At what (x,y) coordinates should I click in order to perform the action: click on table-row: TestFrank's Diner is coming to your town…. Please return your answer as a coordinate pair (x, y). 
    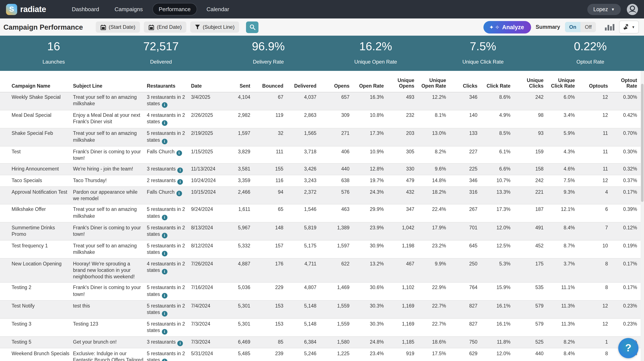
    Looking at the image, I should click on (320, 155).